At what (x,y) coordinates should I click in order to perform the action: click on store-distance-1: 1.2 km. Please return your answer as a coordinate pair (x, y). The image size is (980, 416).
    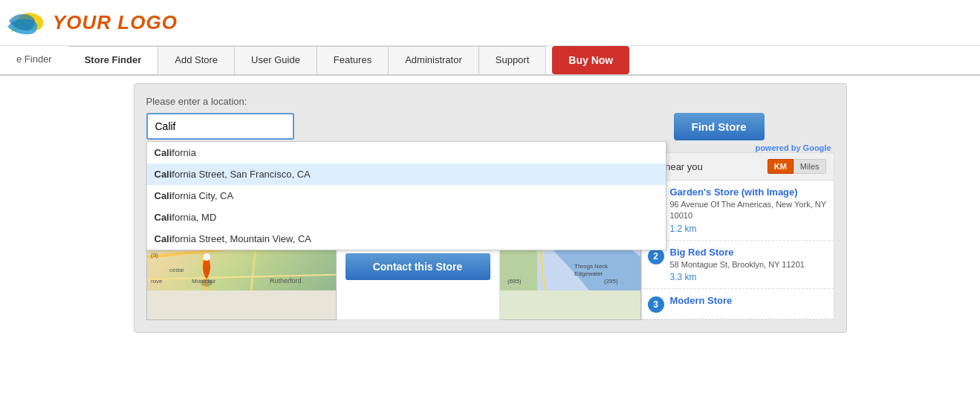
    Looking at the image, I should click on (749, 229).